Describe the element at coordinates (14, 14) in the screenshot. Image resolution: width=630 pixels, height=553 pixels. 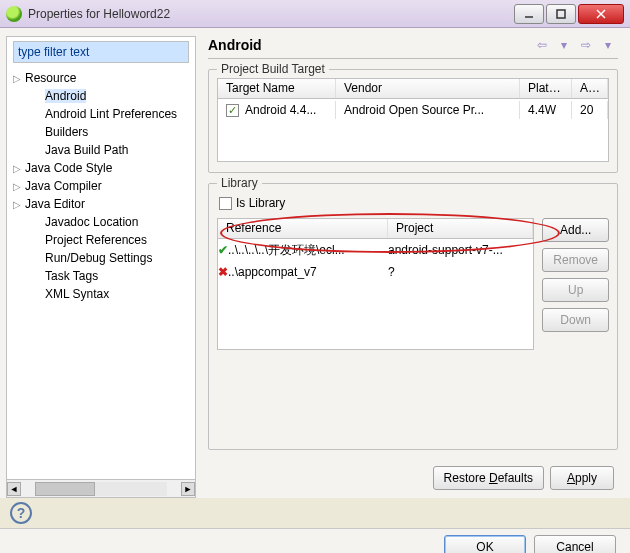
I see `app-icon` at that location.